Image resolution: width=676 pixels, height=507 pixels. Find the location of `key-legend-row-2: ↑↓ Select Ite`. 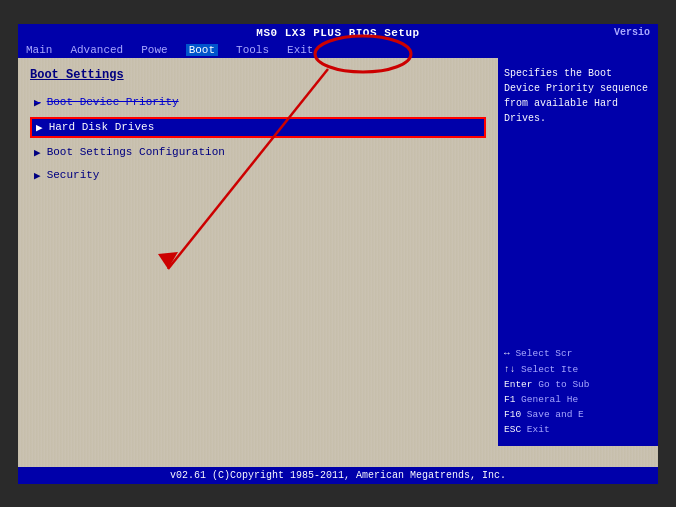

key-legend-row-2: ↑↓ Select Ite is located at coordinates (578, 370).